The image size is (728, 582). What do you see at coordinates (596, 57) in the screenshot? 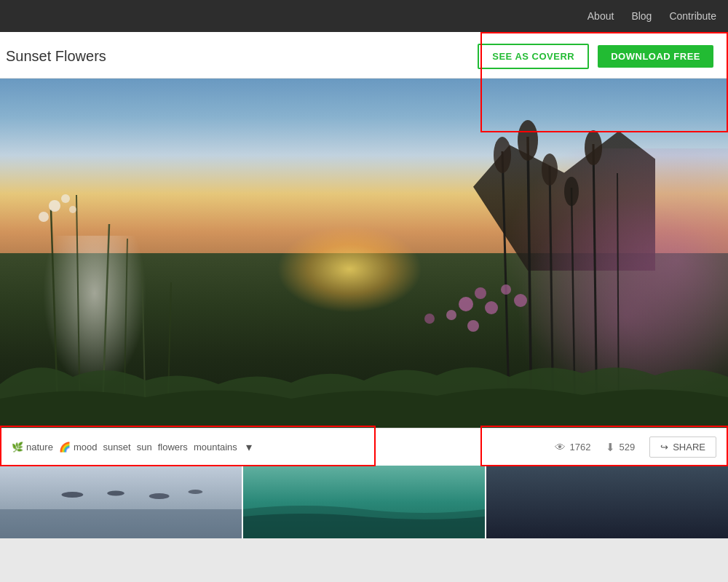
I see `header-buttons: SEE AS COVERR DOWNLOAD FREE` at bounding box center [596, 57].